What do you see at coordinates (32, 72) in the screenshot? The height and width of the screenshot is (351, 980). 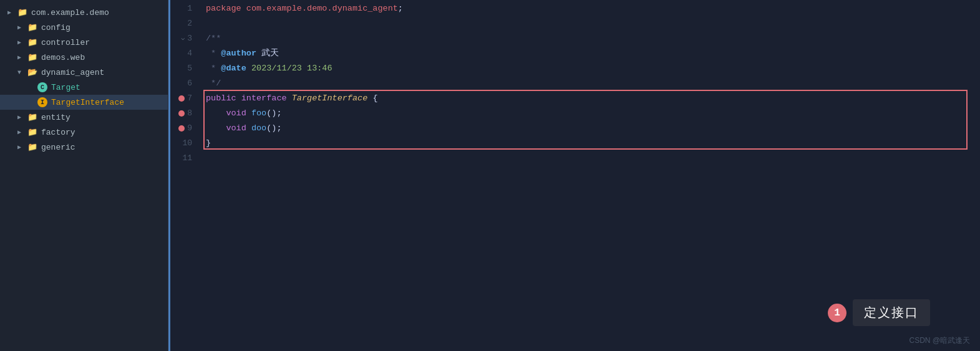 I see `folder-open-icon: 📂` at bounding box center [32, 72].